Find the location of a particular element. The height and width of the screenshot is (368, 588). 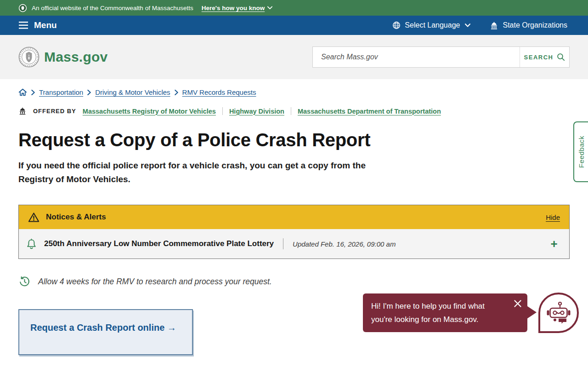

menu-label: Menu is located at coordinates (45, 25).